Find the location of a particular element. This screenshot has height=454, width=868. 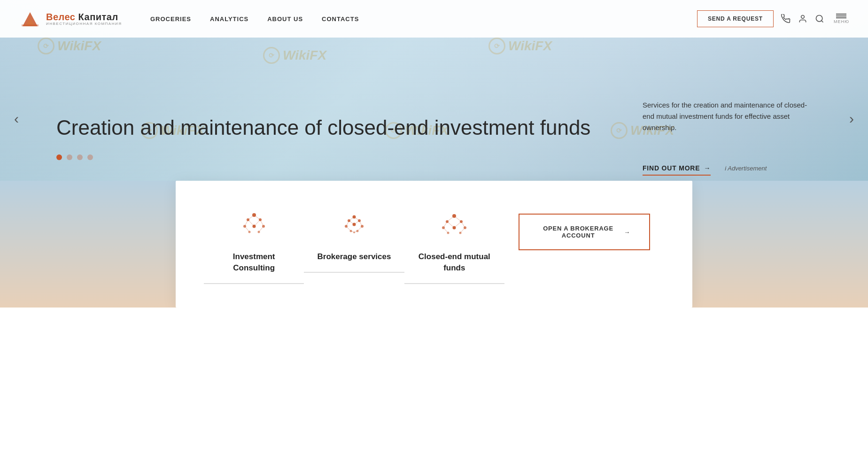

find-out-more-button: FIND OUT MORE → is located at coordinates (676, 169).